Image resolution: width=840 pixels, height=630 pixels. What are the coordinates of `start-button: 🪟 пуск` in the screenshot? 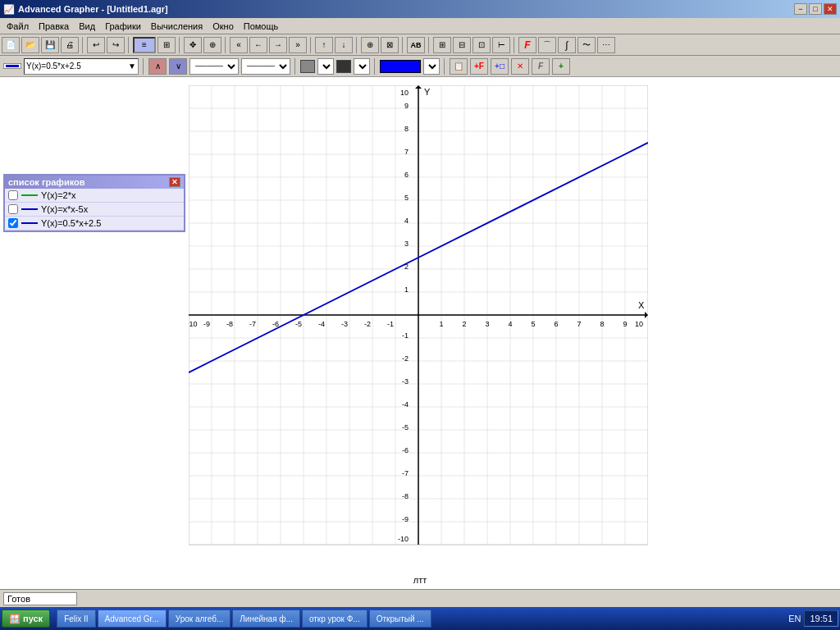 It's located at (26, 619).